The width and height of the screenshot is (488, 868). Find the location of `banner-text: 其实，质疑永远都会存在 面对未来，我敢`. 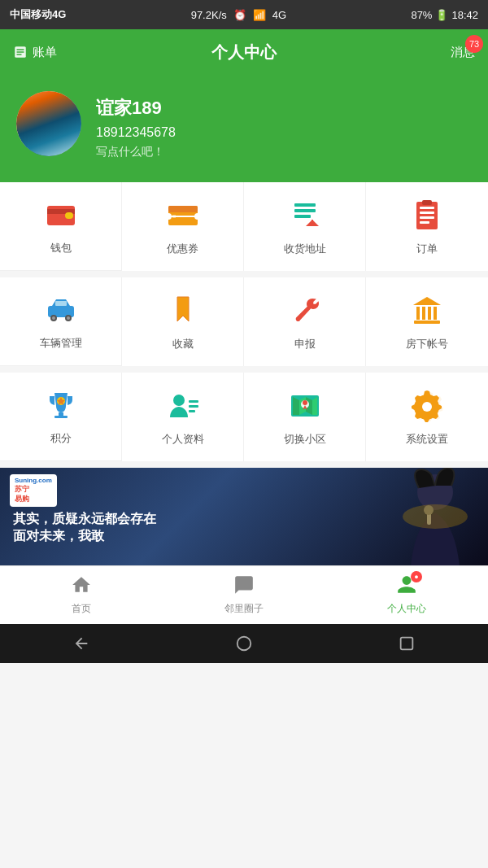

banner-text: 其实，质疑永远都会存在 面对未来，我敢 is located at coordinates (85, 528).